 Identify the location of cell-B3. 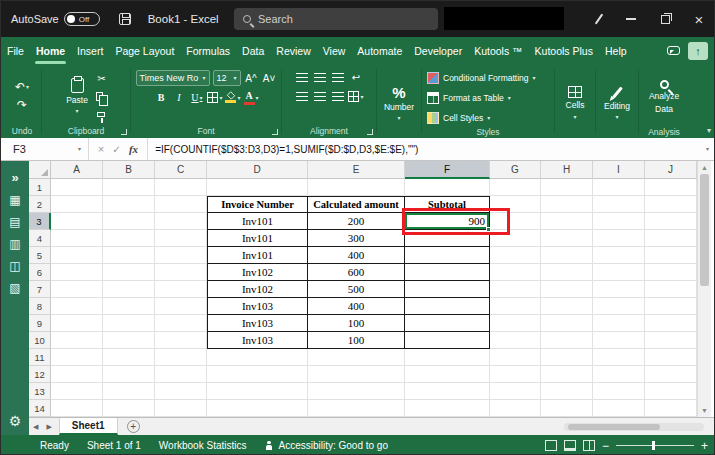
(129, 222).